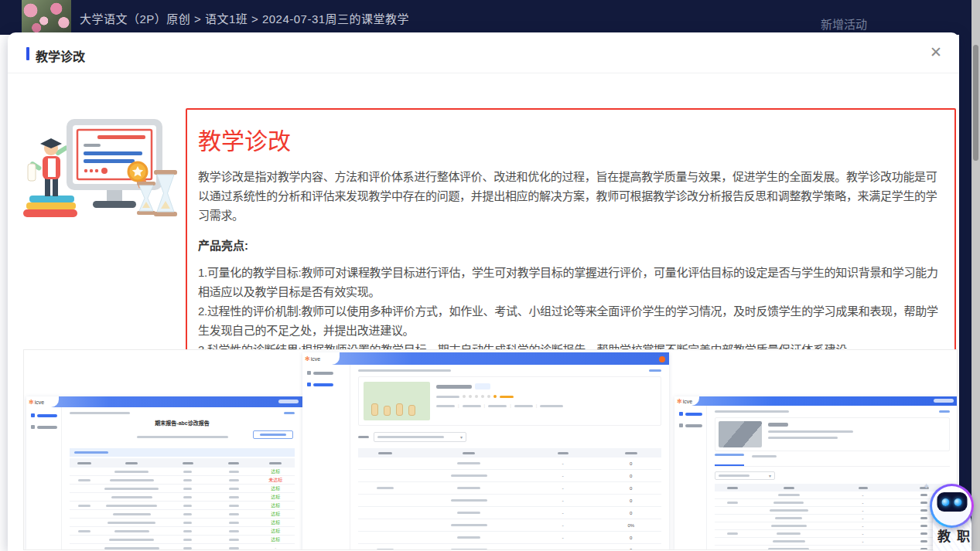  Describe the element at coordinates (952, 518) in the screenshot. I see `assistant-widget: 职教` at that location.